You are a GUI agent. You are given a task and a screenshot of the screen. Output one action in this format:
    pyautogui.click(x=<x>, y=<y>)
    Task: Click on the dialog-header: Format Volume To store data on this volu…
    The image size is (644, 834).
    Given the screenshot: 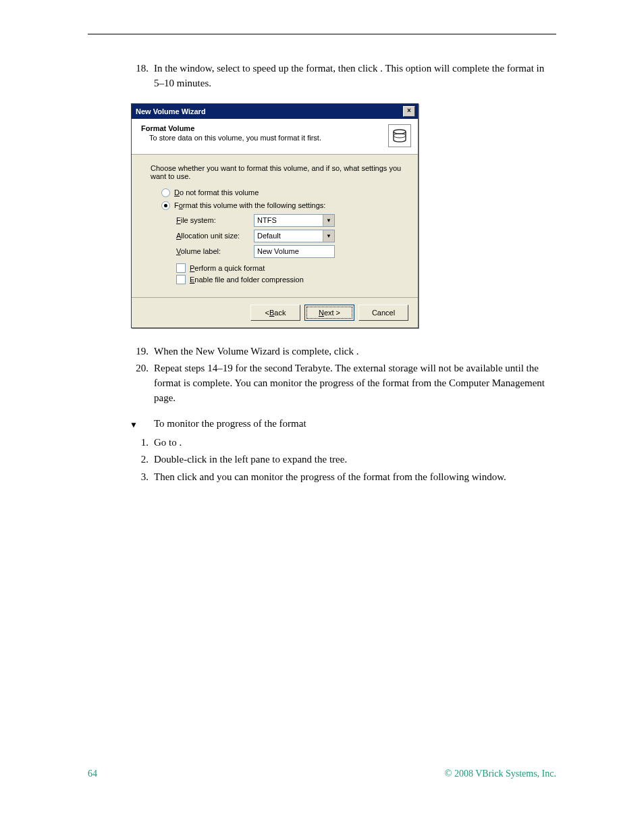 What is the action you would take?
    pyautogui.click(x=275, y=136)
    